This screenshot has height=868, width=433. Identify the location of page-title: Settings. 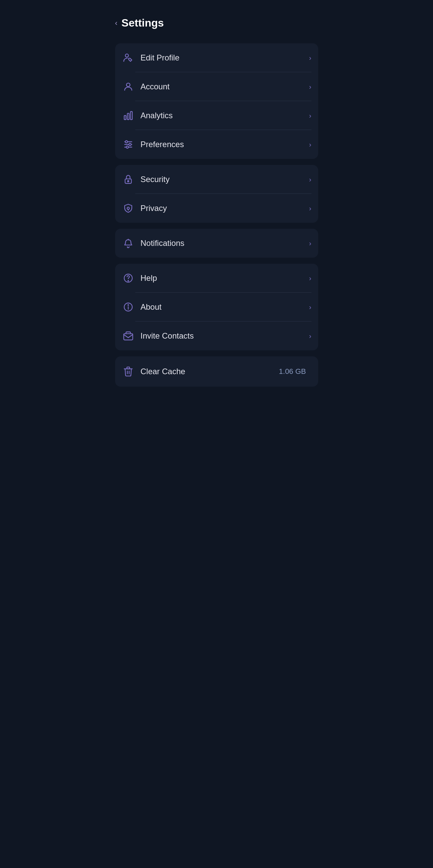
(143, 23).